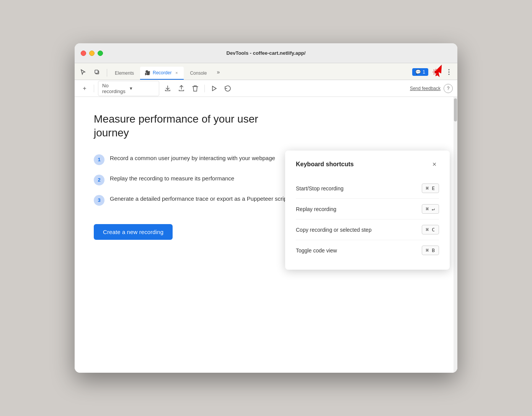 The width and height of the screenshot is (532, 416). What do you see at coordinates (334, 230) in the screenshot?
I see `shortcut-label-3: Copy recording or selected step` at bounding box center [334, 230].